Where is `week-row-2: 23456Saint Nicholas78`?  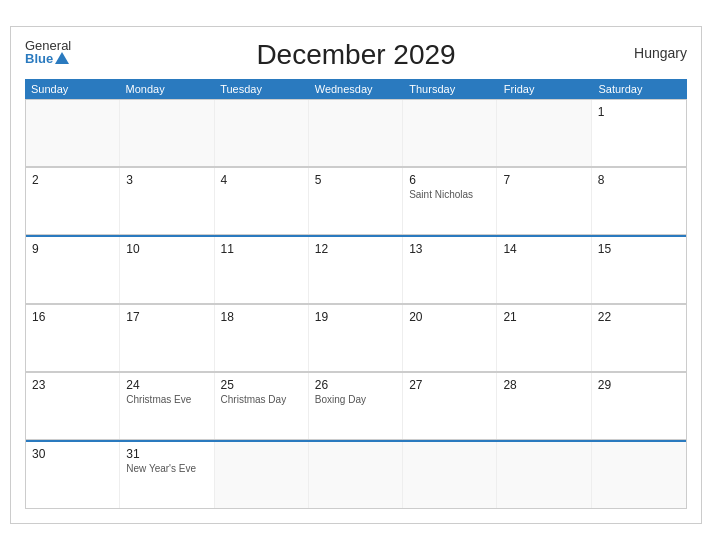
week-row-2: 23456Saint Nicholas78 is located at coordinates (356, 201).